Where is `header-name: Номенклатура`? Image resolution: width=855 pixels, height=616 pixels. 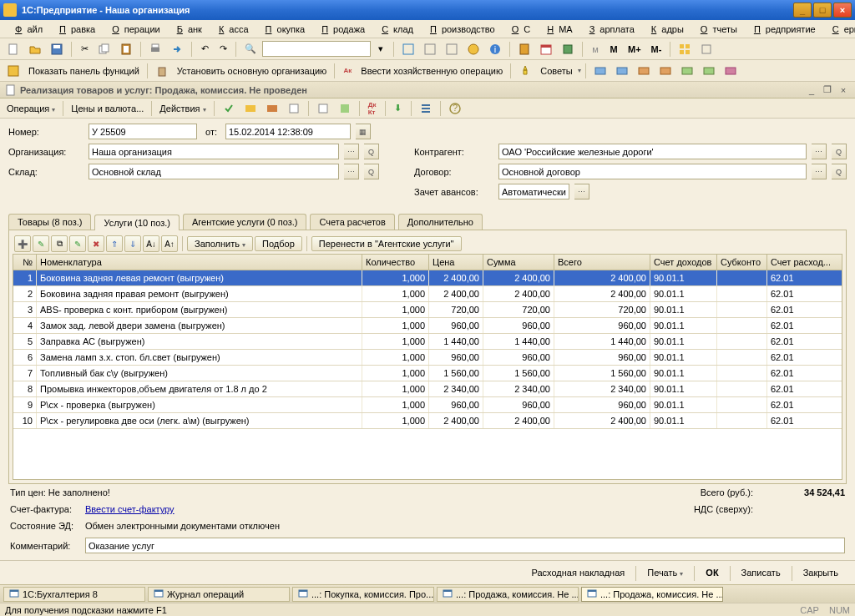 header-name: Номенклатура is located at coordinates (200, 262).